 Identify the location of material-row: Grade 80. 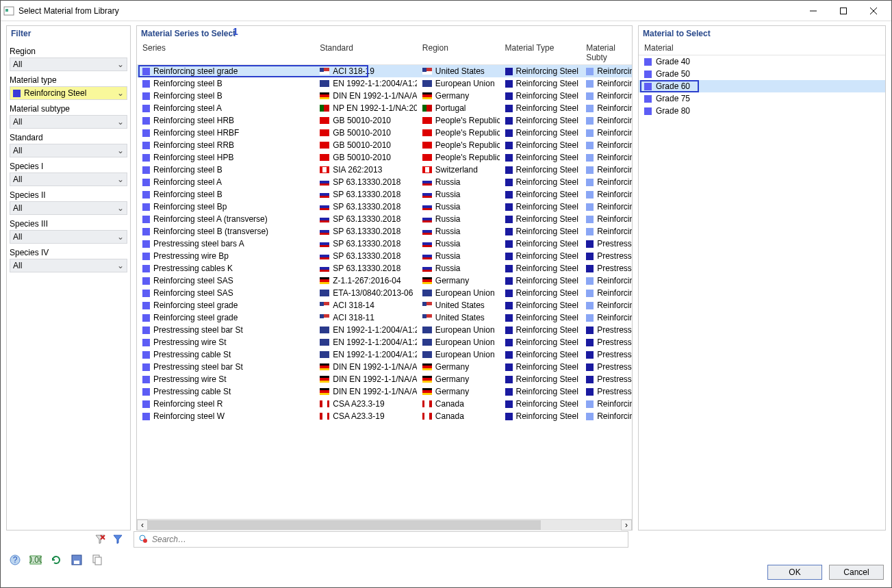
(762, 111).